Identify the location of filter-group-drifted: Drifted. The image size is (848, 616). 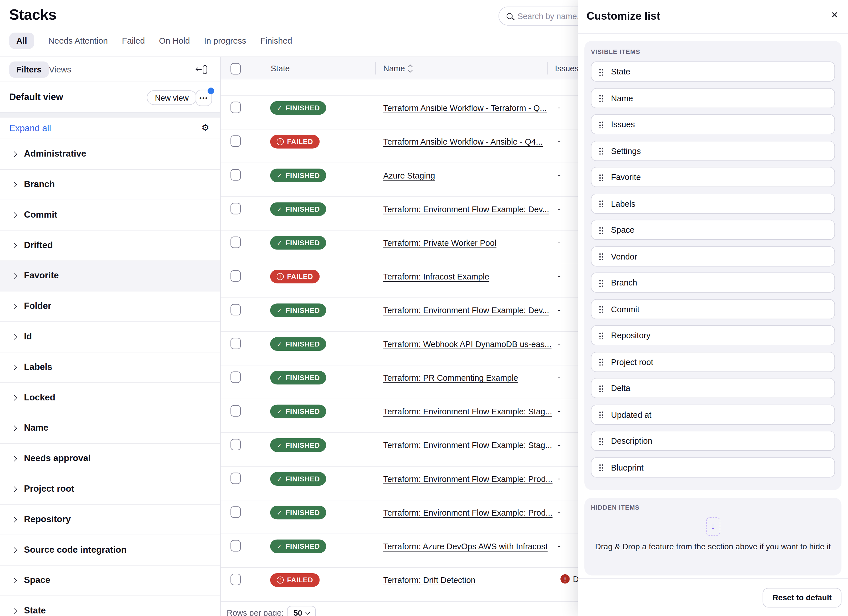
(110, 246).